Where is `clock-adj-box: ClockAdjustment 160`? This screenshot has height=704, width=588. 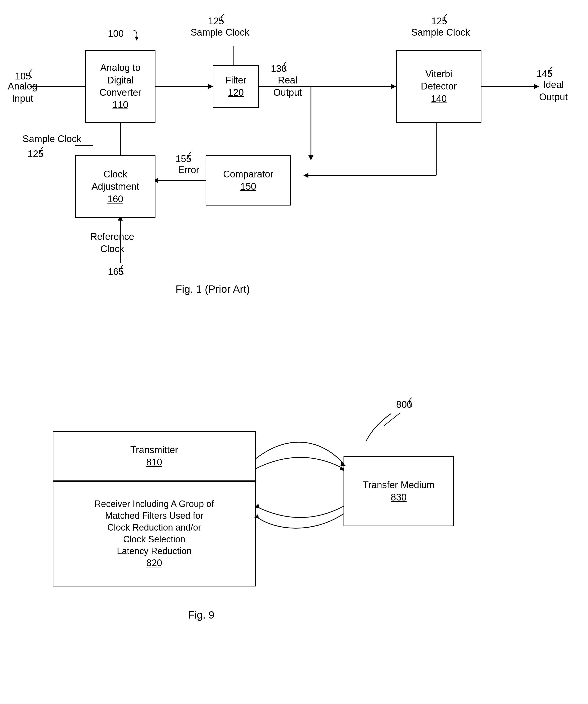 clock-adj-box: ClockAdjustment 160 is located at coordinates (115, 187).